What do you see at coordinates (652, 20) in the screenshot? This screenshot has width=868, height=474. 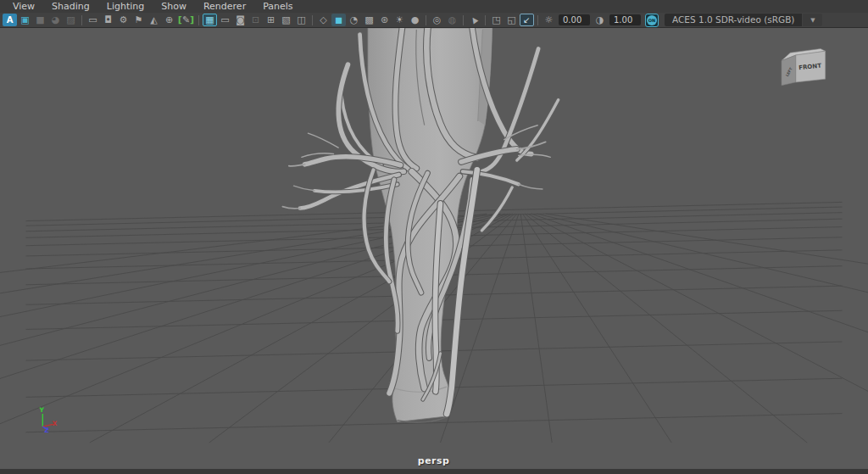 I see `color-management-on-badge: ON` at bounding box center [652, 20].